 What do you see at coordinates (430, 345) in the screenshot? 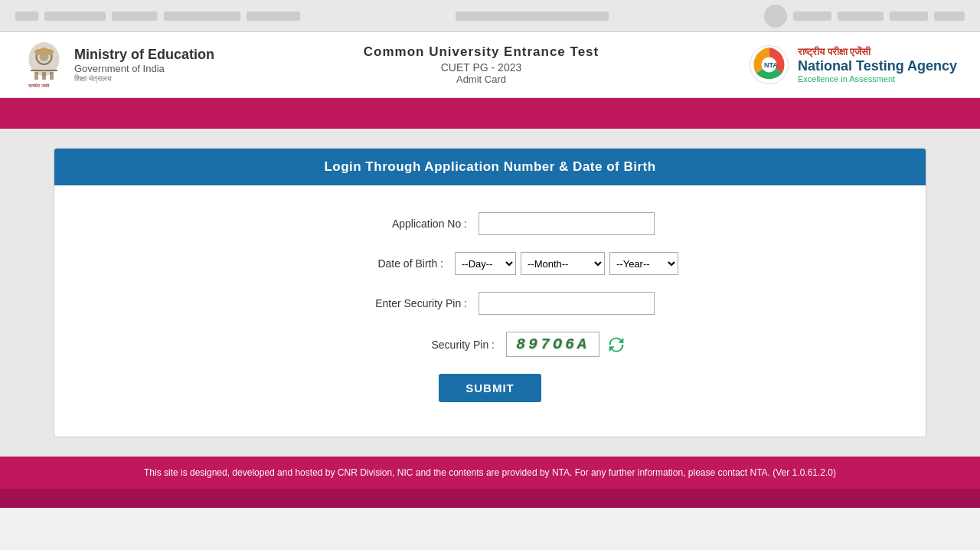
I see `captcha-label: Security Pin :` at bounding box center [430, 345].